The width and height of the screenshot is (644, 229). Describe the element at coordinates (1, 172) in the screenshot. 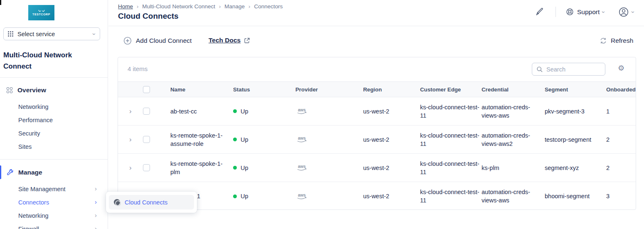

I see `active-section-indicator` at that location.